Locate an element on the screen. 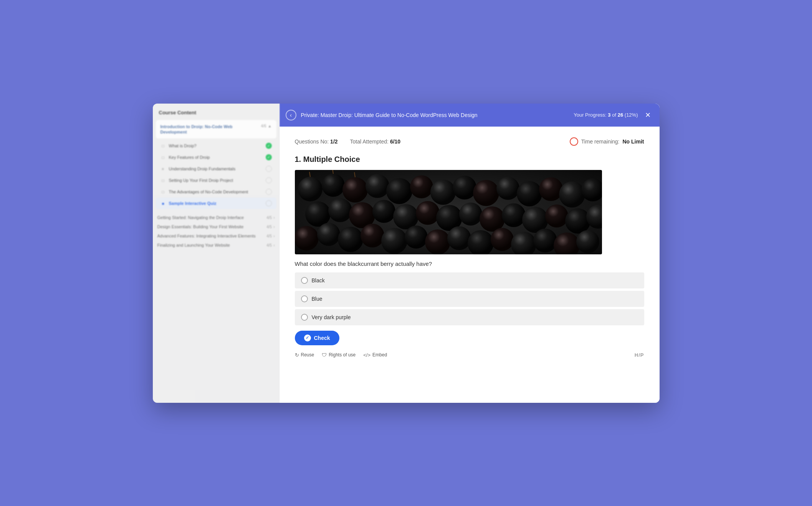  sidebar-item-label: Understanding Droip Fundamentals is located at coordinates (216, 169).